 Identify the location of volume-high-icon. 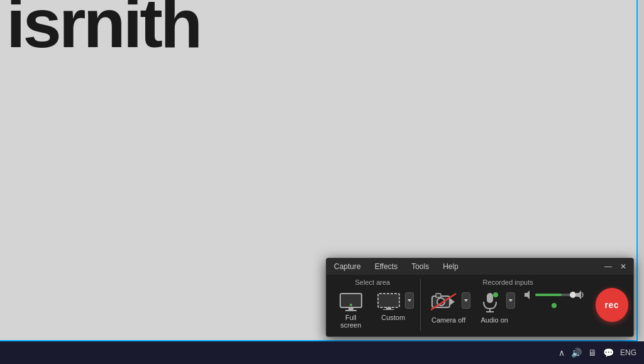
(580, 295).